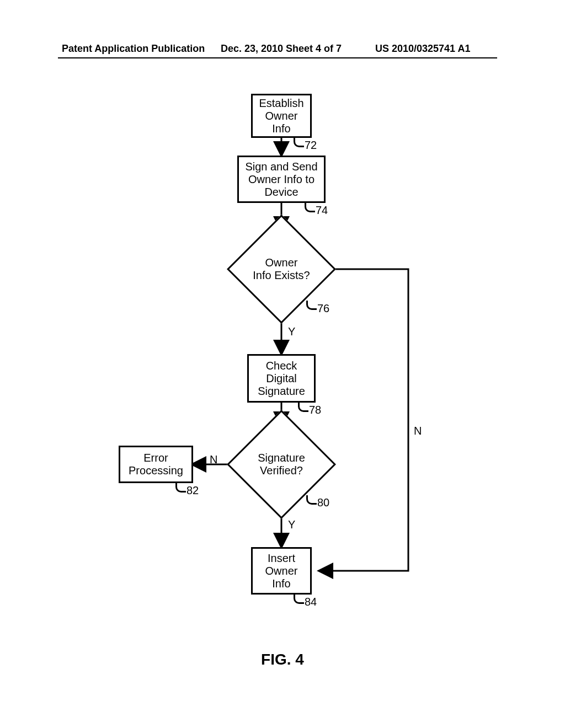  Describe the element at coordinates (281, 180) in the screenshot. I see `node-label: Sign and SendOwner Info toDevice` at that location.